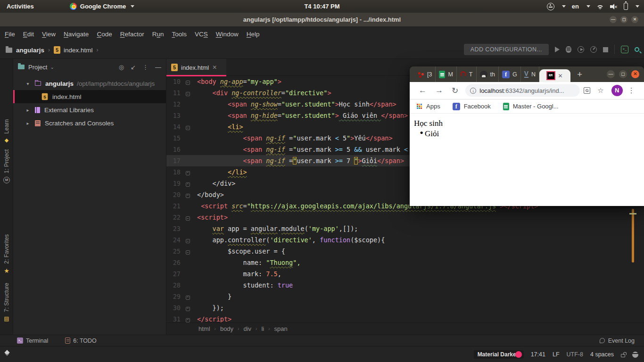 The image size is (644, 362). Describe the element at coordinates (487, 74) in the screenshot. I see `chrome-tab: th` at that location.